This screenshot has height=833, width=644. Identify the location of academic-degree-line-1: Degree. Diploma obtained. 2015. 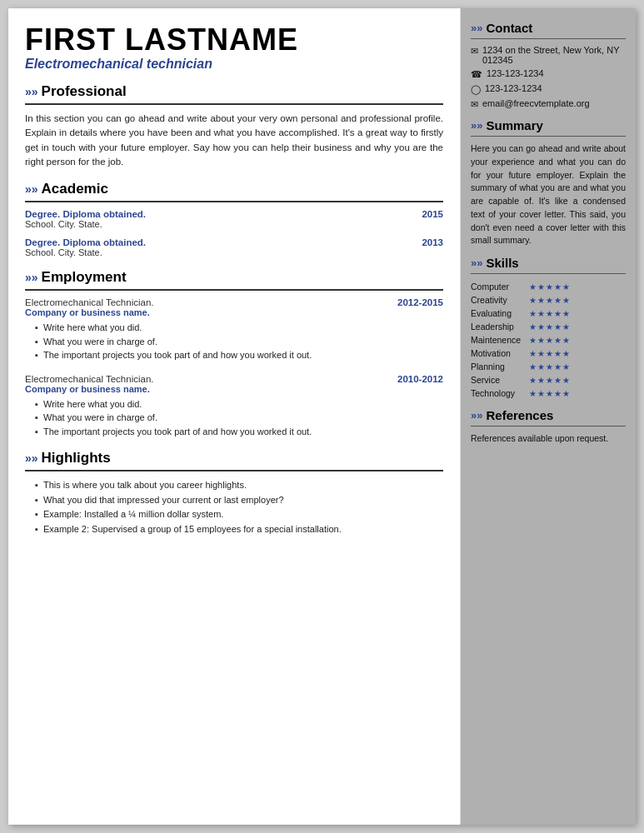
(234, 214).